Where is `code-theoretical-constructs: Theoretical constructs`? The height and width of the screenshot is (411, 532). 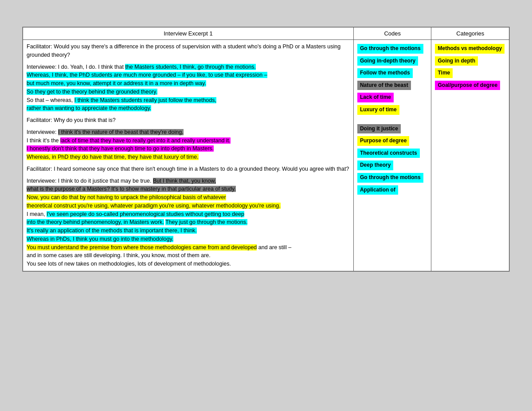 code-theoretical-constructs: Theoretical constructs is located at coordinates (393, 153).